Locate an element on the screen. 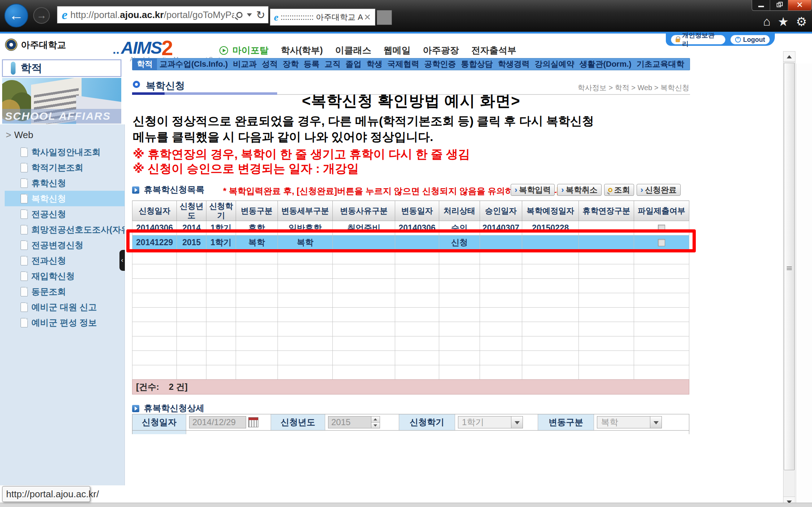 The height and width of the screenshot is (507, 812). sidebar-item: 학적기본조회 is located at coordinates (65, 167).